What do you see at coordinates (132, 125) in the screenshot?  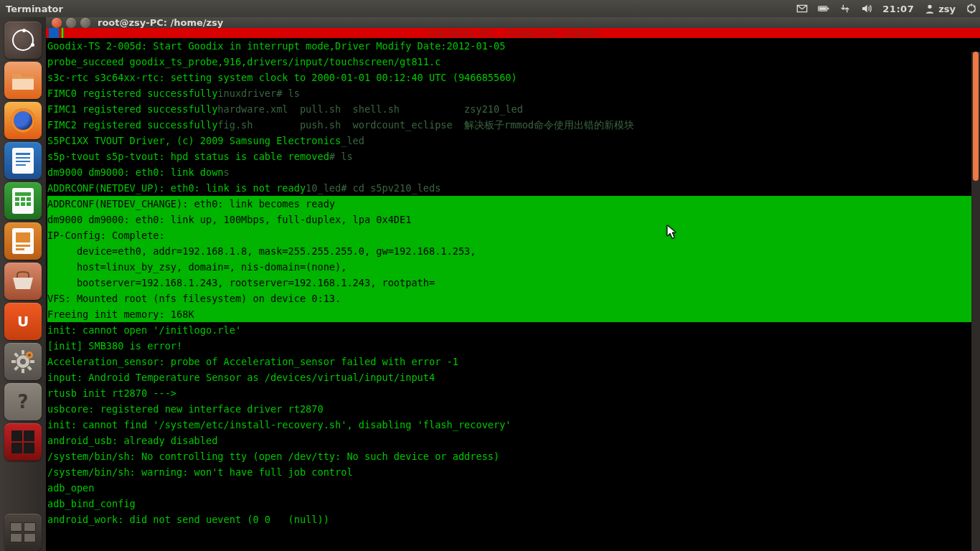 I see `term-line: FIMC2 registered successfully` at bounding box center [132, 125].